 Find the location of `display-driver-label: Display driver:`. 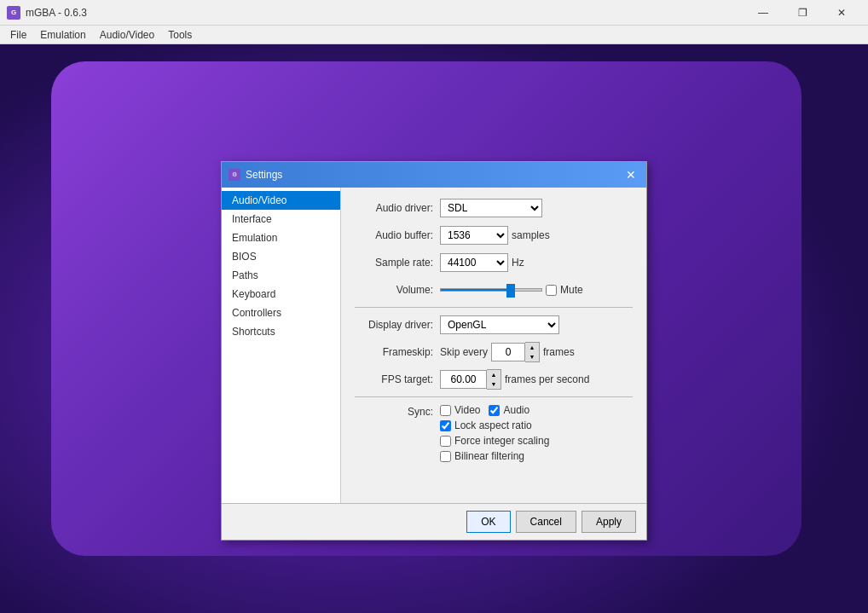

display-driver-label: Display driver: is located at coordinates (397, 325).